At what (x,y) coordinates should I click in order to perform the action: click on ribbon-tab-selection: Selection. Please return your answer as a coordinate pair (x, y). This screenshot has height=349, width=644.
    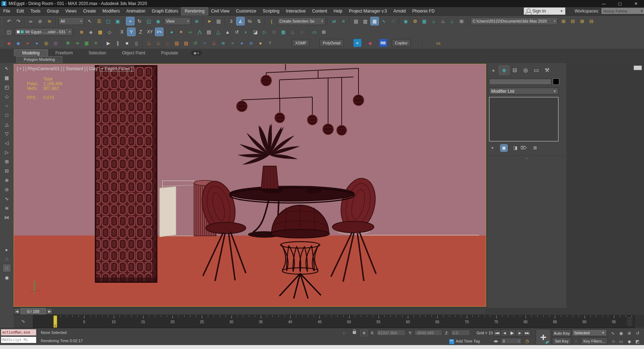
    Looking at the image, I should click on (97, 53).